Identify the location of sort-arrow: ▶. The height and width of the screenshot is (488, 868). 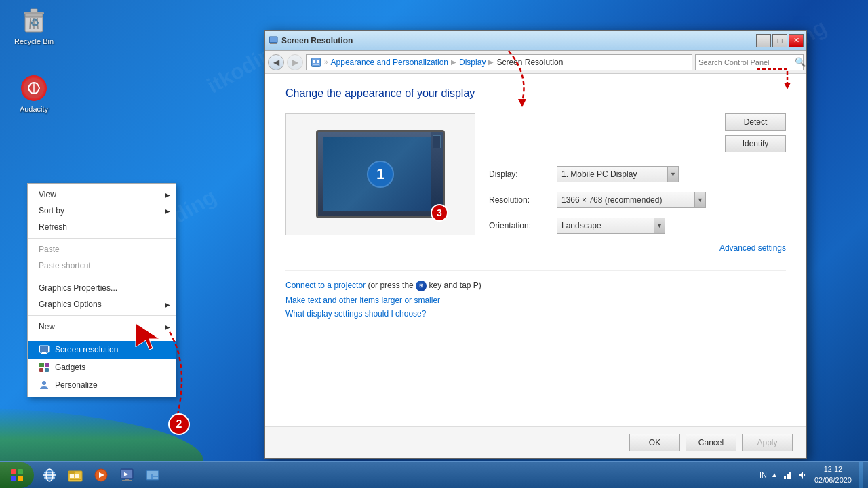
(167, 211).